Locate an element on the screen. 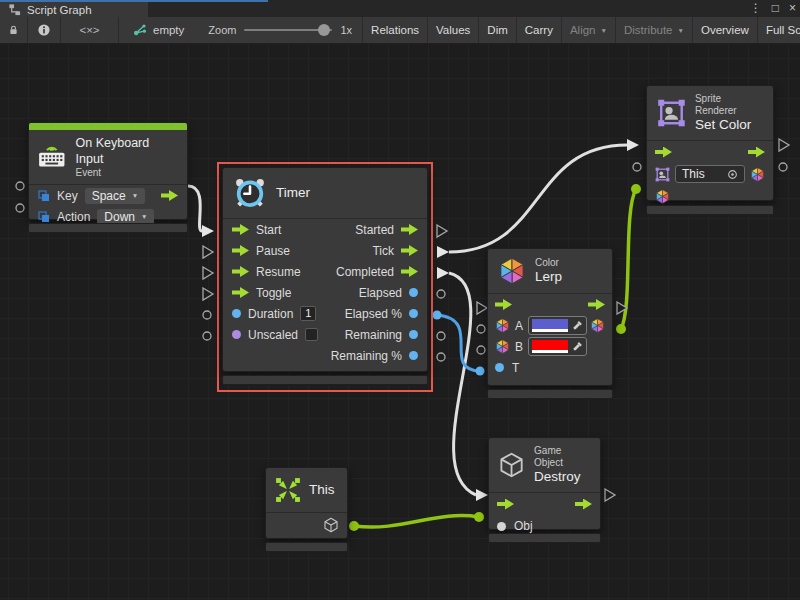 Image resolution: width=800 pixels, height=600 pixels. node-header: Timer is located at coordinates (325, 194).